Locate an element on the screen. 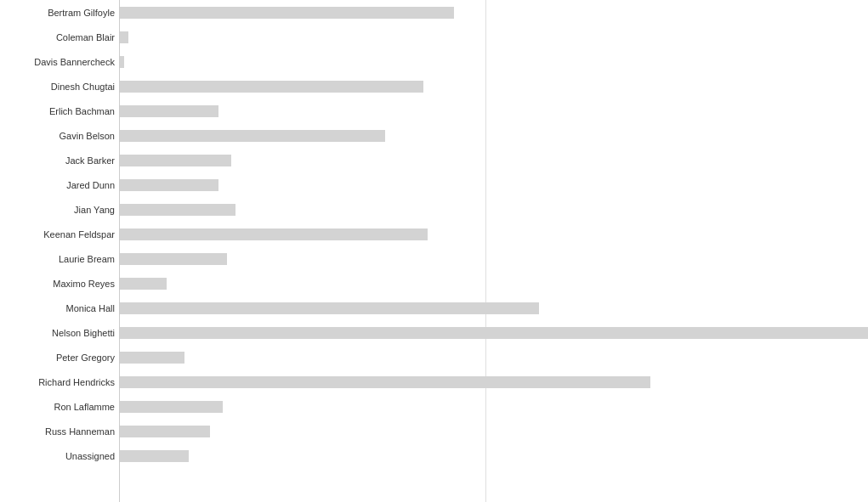  y-axis-label: Erlich Bachman is located at coordinates (60, 110).